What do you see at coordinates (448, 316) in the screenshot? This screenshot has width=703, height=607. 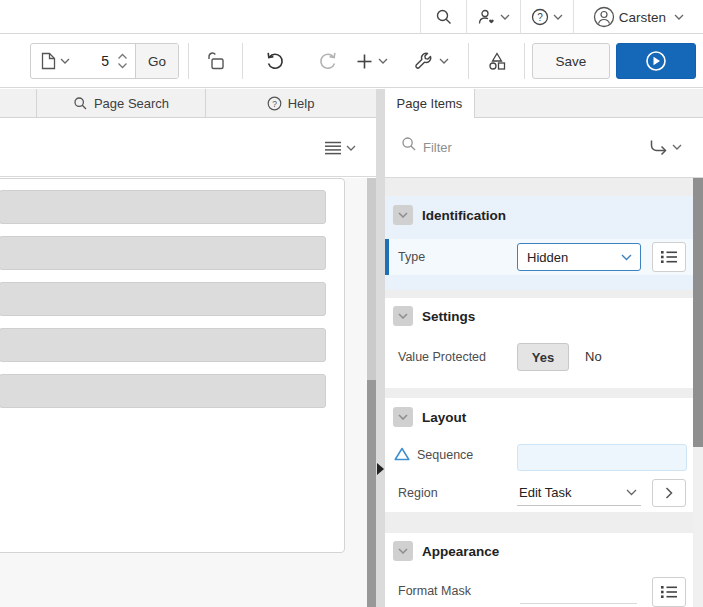 I see `section-title: Settings` at bounding box center [448, 316].